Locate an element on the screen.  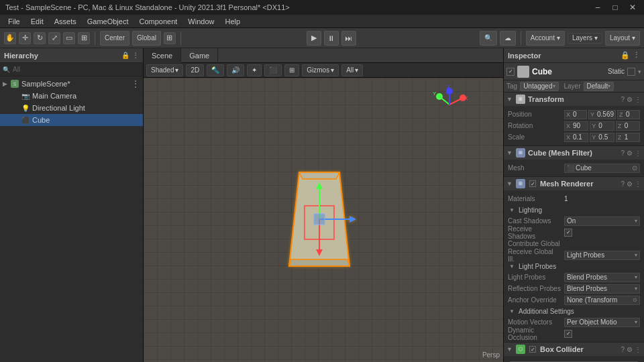
dynamic-occlusion-check: ✓ is located at coordinates (568, 334).